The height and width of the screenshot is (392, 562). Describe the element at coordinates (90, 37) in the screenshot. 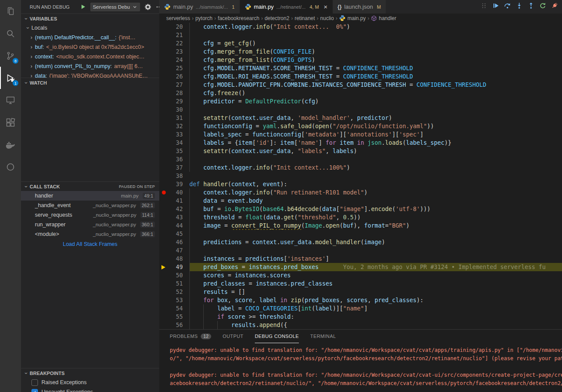

I see `variable-row: ›(return) DefaultPredictor.__call__:{'in…` at that location.